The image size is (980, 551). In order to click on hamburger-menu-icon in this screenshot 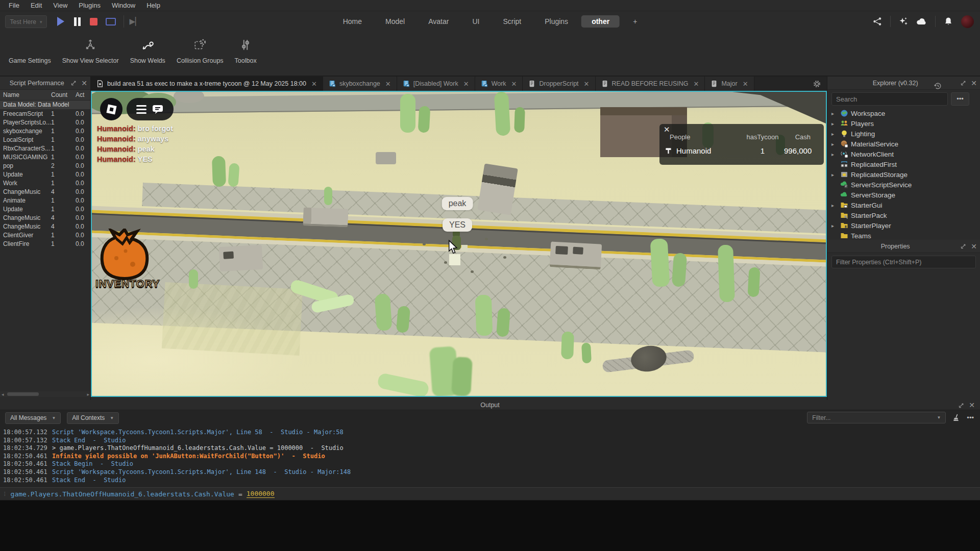, I will do `click(141, 109)`.